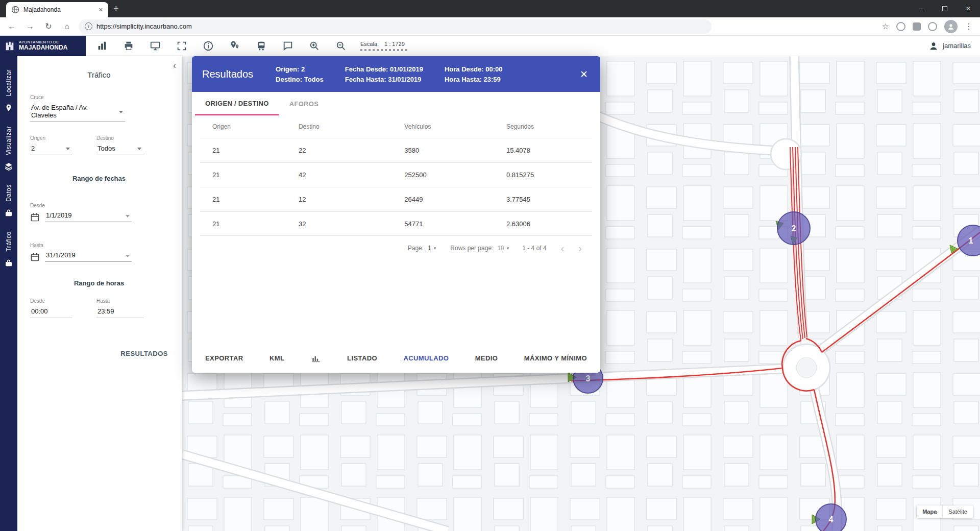 The height and width of the screenshot is (531, 980). What do you see at coordinates (12, 27) in the screenshot?
I see `back-icon: ←` at bounding box center [12, 27].